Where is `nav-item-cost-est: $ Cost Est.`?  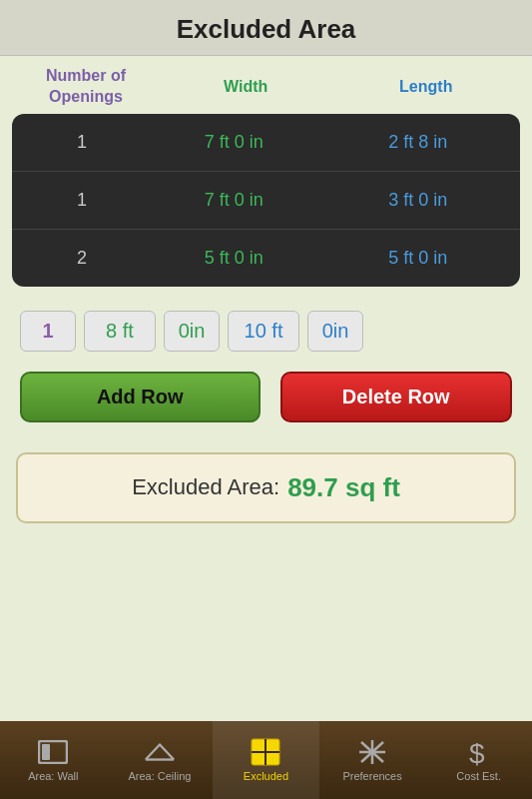 nav-item-cost-est: $ Cost Est. is located at coordinates (479, 760).